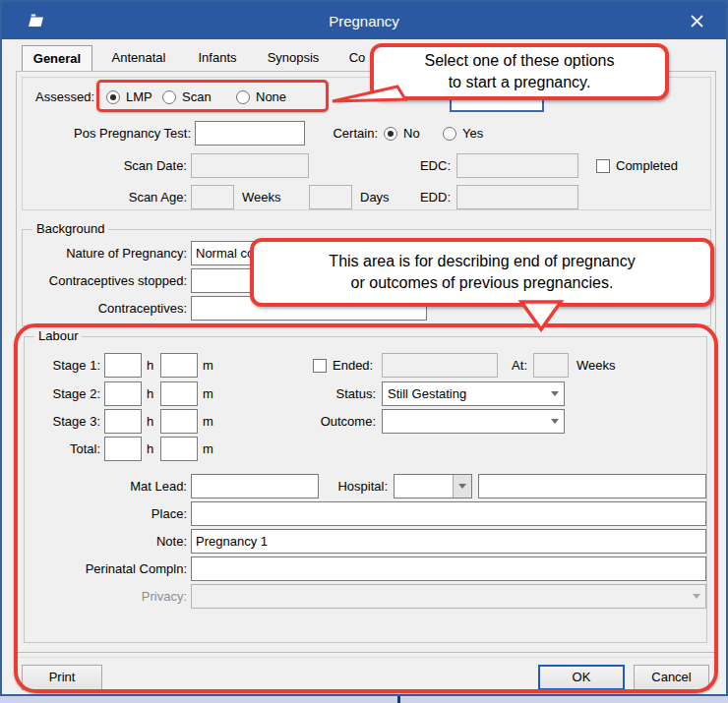  What do you see at coordinates (482, 272) in the screenshot?
I see `callout-labour: This area is for describing end of pregn…` at bounding box center [482, 272].